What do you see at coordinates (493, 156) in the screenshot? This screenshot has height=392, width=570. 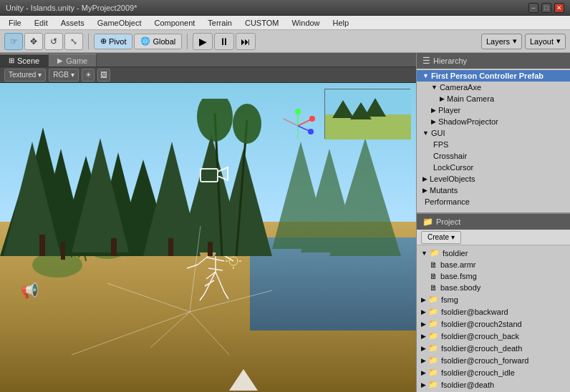 I see `hierarchy-item-crosshair: Crosshair` at bounding box center [493, 156].